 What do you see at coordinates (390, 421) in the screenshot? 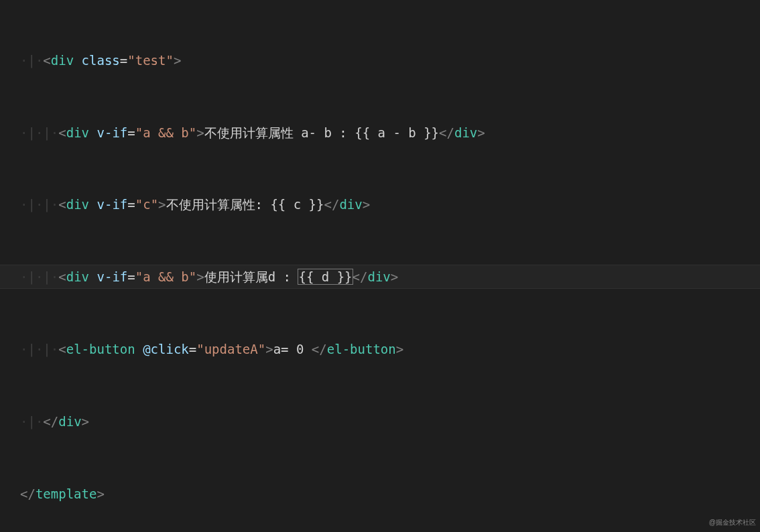
I see `code-line: ·|·</div>` at bounding box center [390, 421].